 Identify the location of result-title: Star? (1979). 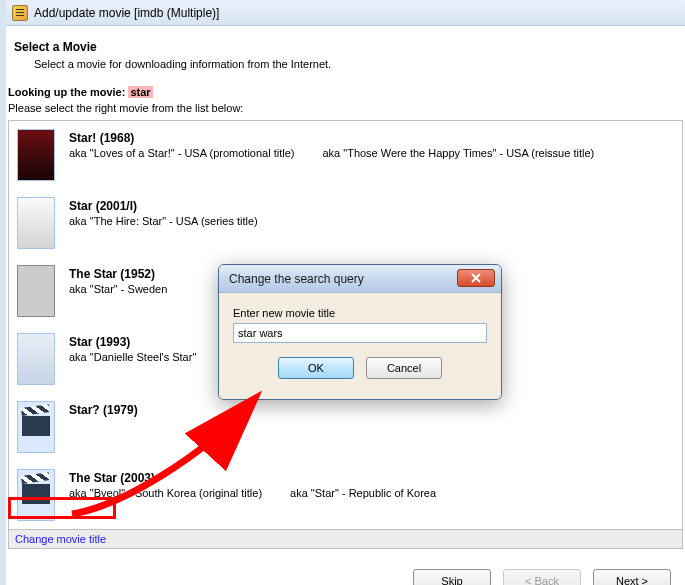
(372, 410).